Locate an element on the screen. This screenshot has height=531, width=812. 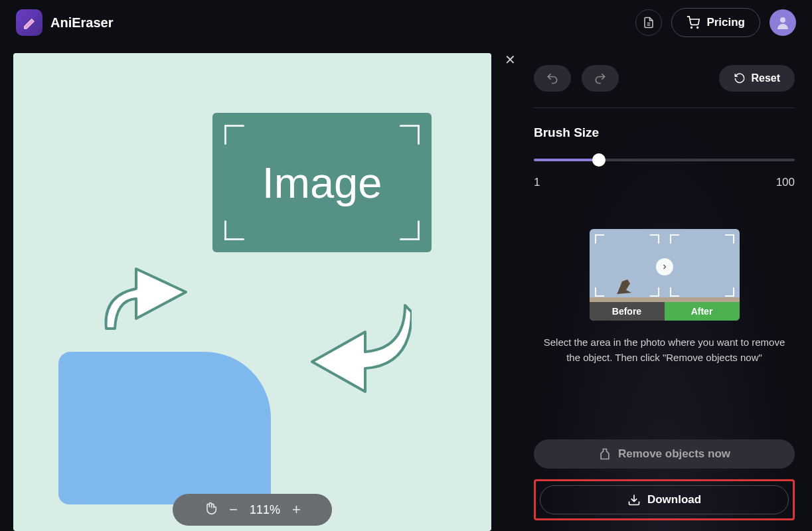
redo-button is located at coordinates (600, 78).